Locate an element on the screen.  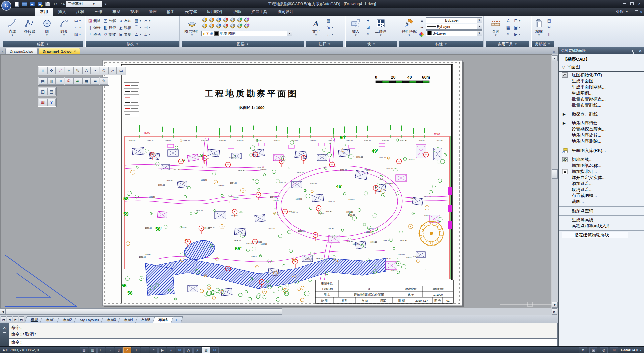
panel-item-12: PX切地面线... is located at coordinates (602, 160).